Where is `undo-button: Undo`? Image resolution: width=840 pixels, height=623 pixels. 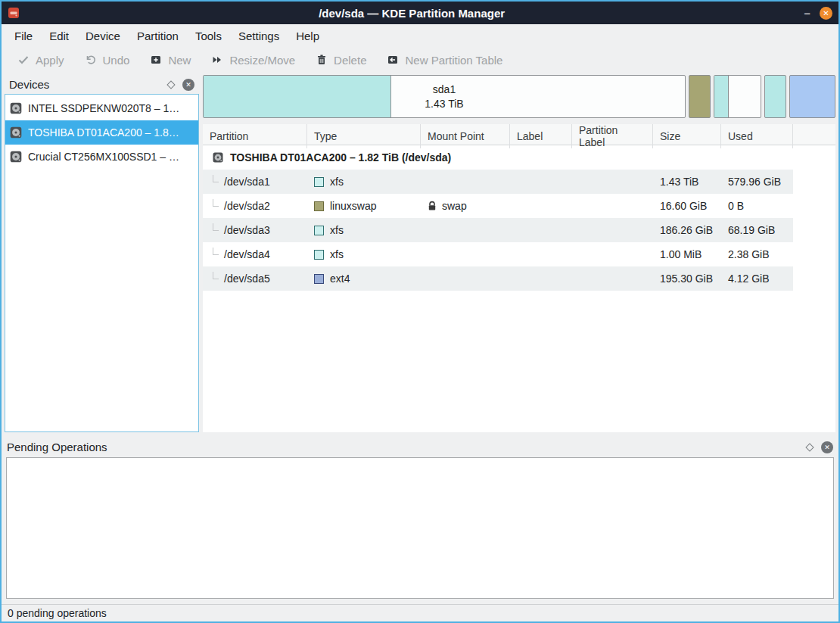
undo-button: Undo is located at coordinates (107, 61).